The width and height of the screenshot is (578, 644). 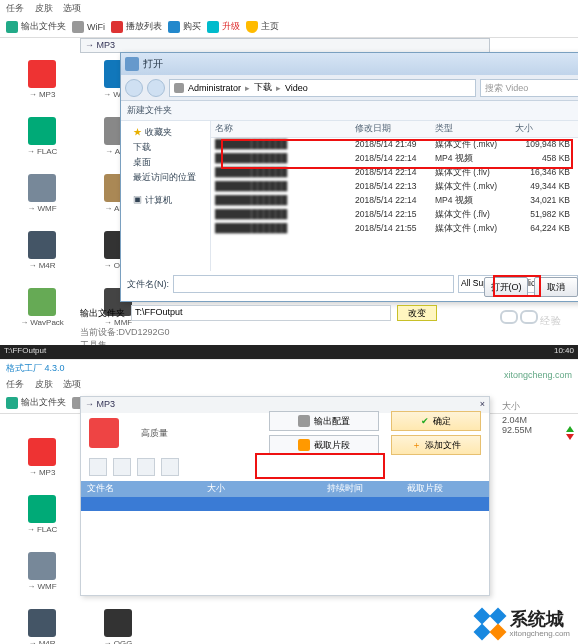 I want to click on wifi-button: WiFi, so click(x=88, y=27).